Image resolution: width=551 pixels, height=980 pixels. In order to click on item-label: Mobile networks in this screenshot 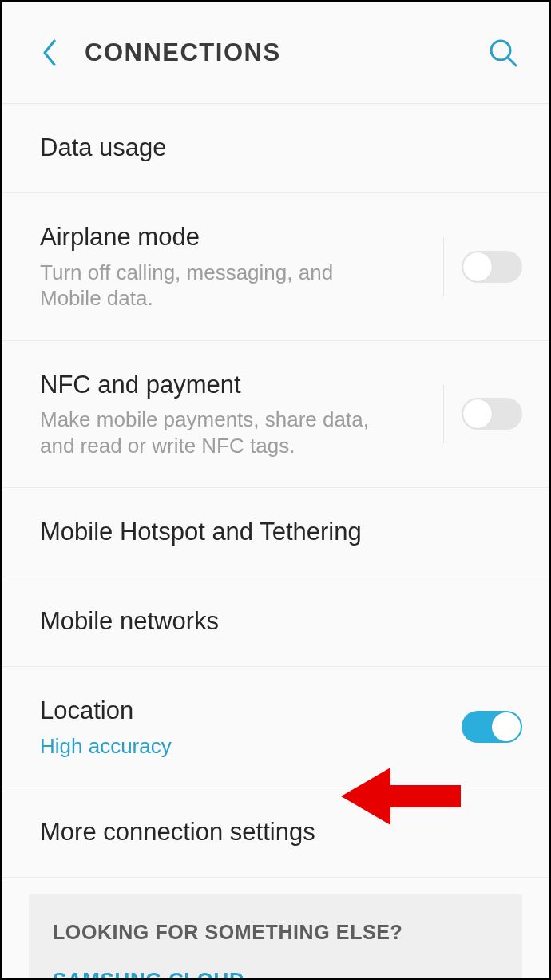, I will do `click(281, 621)`.